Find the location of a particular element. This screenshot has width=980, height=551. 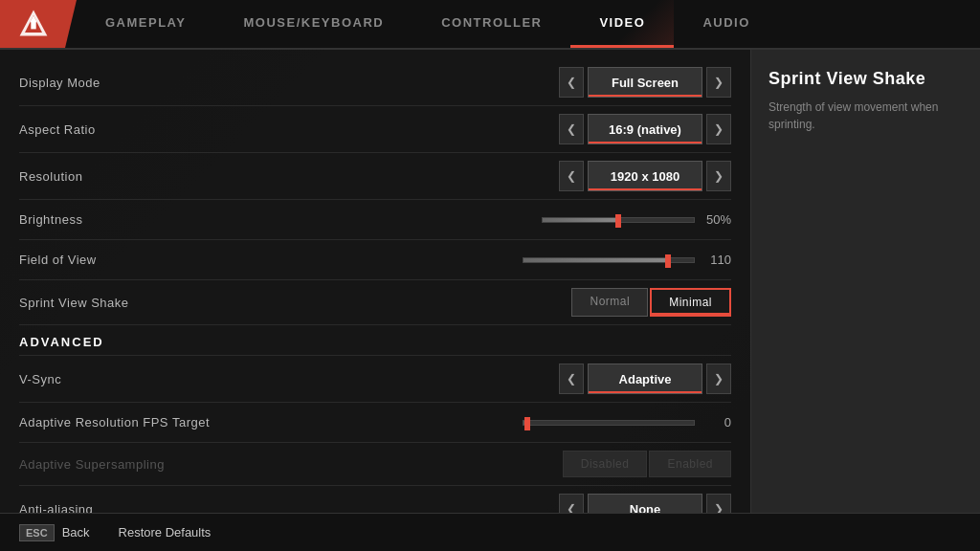

adaptive-res-fps-slider-thumb is located at coordinates (527, 424).